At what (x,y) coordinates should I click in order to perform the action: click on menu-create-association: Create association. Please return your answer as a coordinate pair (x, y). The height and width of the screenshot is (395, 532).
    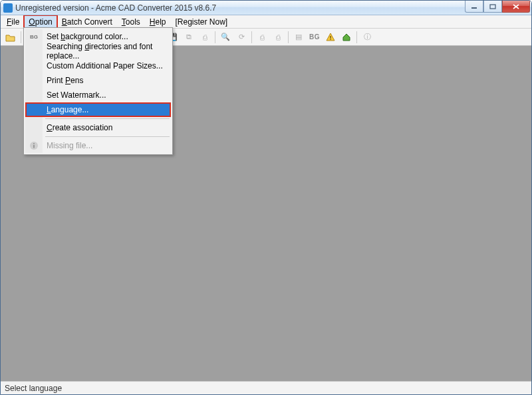
    Looking at the image, I should click on (98, 128).